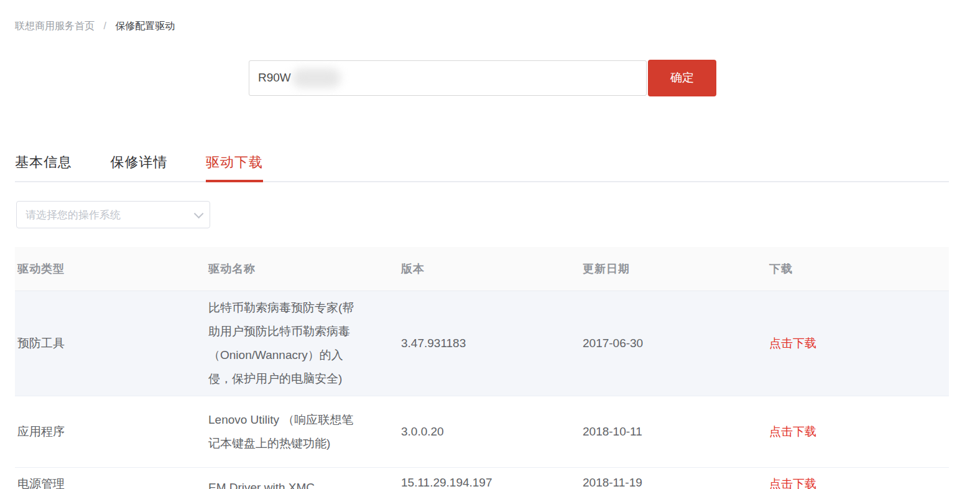  I want to click on column-header-download: 下载, so click(859, 269).